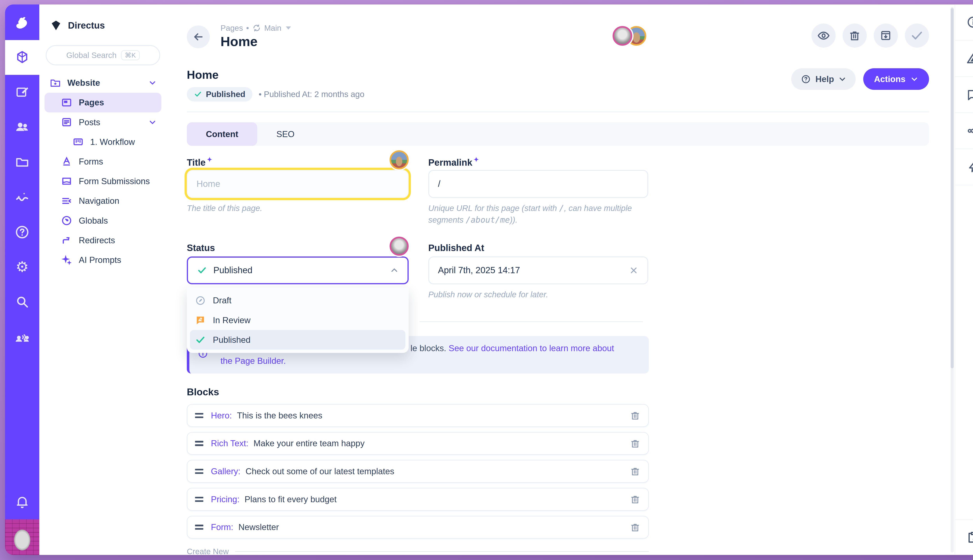 Image resolution: width=973 pixels, height=560 pixels. I want to click on title-input: Home, so click(298, 184).